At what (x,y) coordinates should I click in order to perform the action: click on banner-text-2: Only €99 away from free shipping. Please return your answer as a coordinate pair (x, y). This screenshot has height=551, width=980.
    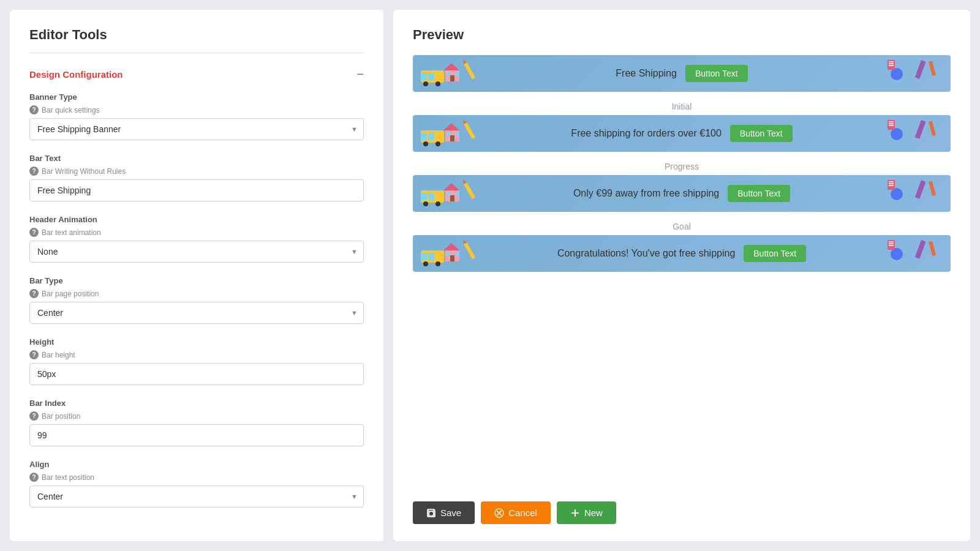
    Looking at the image, I should click on (646, 193).